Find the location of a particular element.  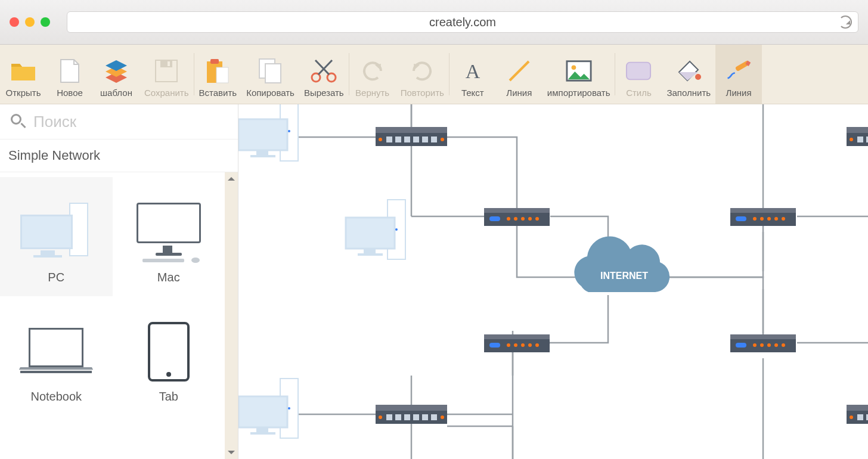

style-rect-icon is located at coordinates (638, 71).